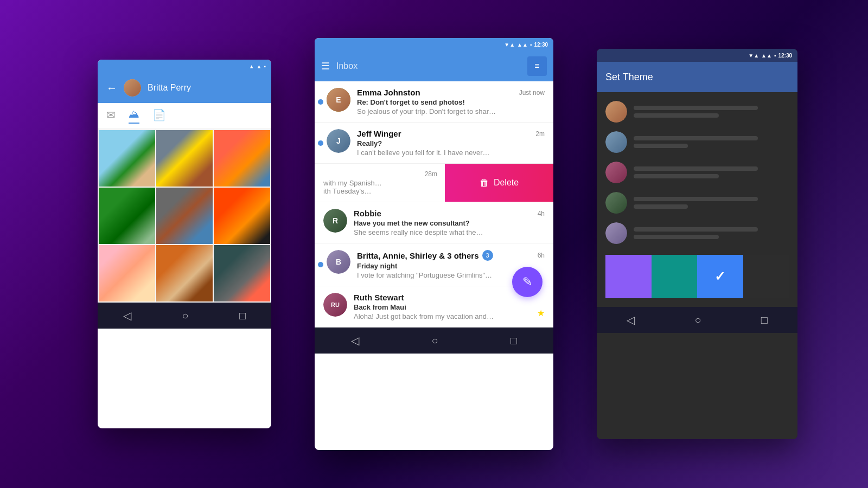 Image resolution: width=868 pixels, height=488 pixels. I want to click on gallery-item-fire, so click(242, 216).